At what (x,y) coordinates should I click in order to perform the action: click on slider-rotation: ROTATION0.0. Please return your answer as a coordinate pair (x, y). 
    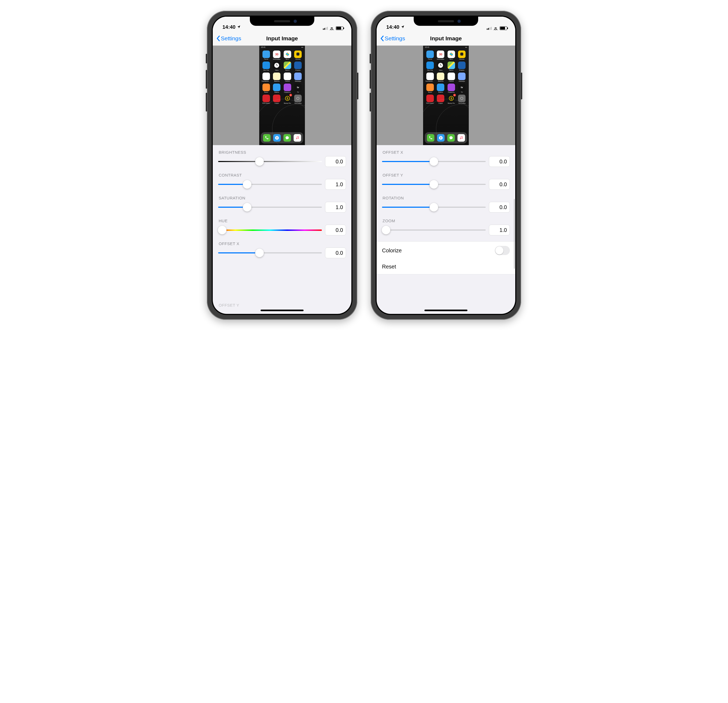
    Looking at the image, I should click on (446, 204).